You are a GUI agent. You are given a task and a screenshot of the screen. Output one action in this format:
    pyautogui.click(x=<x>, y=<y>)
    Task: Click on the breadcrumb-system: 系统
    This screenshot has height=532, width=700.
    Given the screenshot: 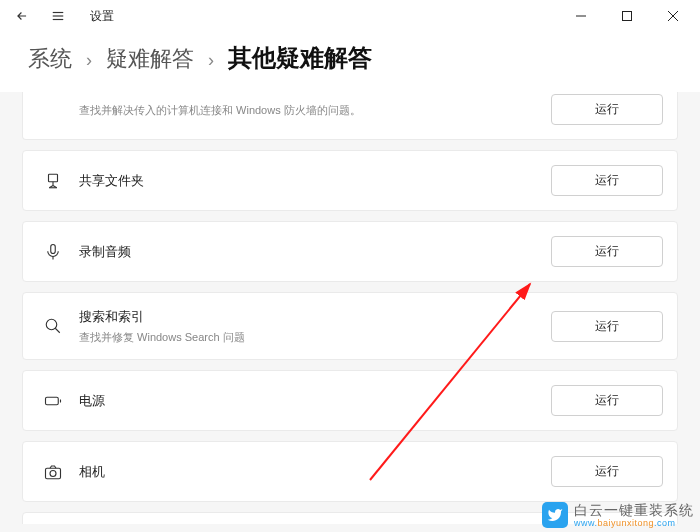 What is the action you would take?
    pyautogui.click(x=50, y=59)
    